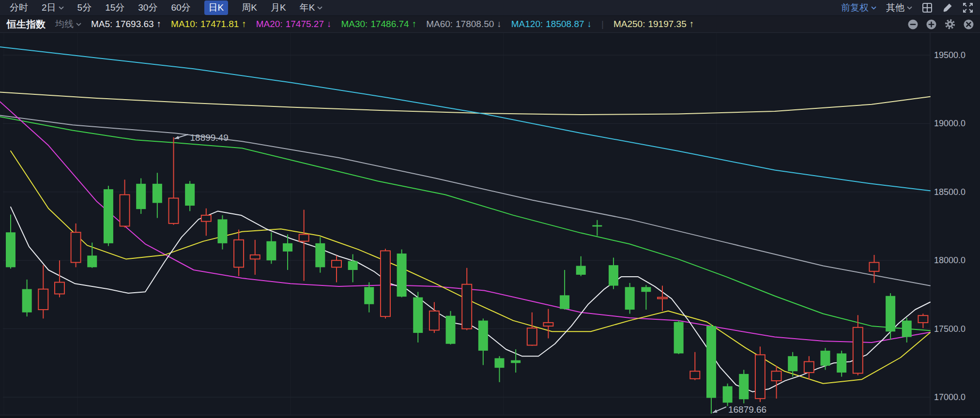 The height and width of the screenshot is (418, 980). What do you see at coordinates (464, 24) in the screenshot?
I see `ma60-legend: MA60:17808.50↓` at bounding box center [464, 24].